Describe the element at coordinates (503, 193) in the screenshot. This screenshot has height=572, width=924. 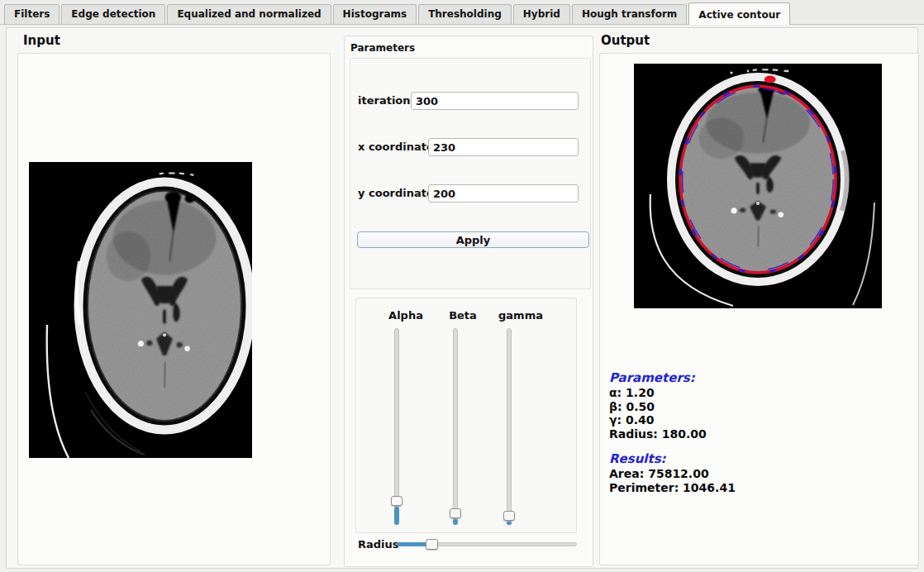
I see `y-coordinates-input` at that location.